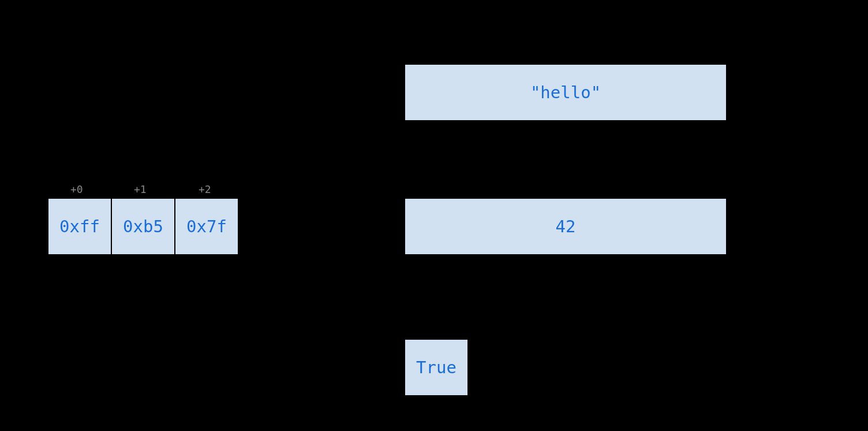  What do you see at coordinates (80, 226) in the screenshot?
I see `byte-cell-0: 0xff` at bounding box center [80, 226].